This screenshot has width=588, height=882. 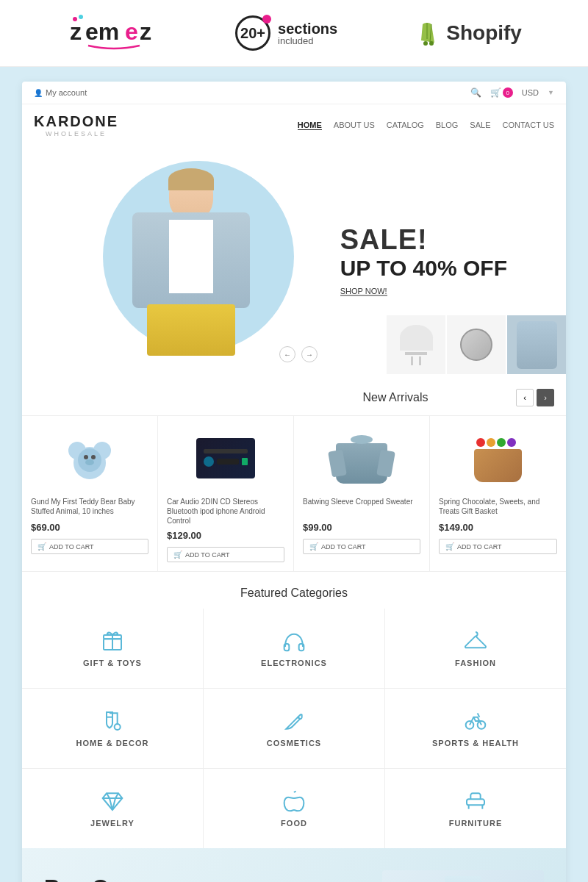 I want to click on store-nav: KARDONE WHOLESALE HOME ABOUT US CATALOG …, so click(x=294, y=125).